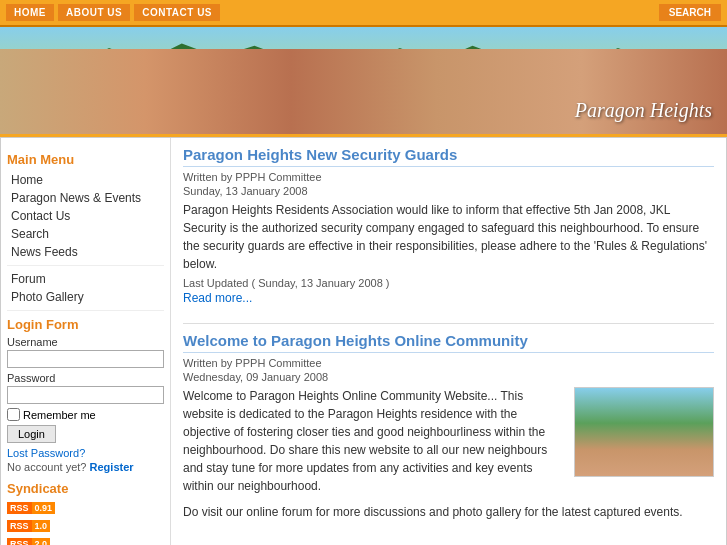 This screenshot has width=727, height=545. I want to click on article-1-date: Sunday, 13 January 2008, so click(448, 191).